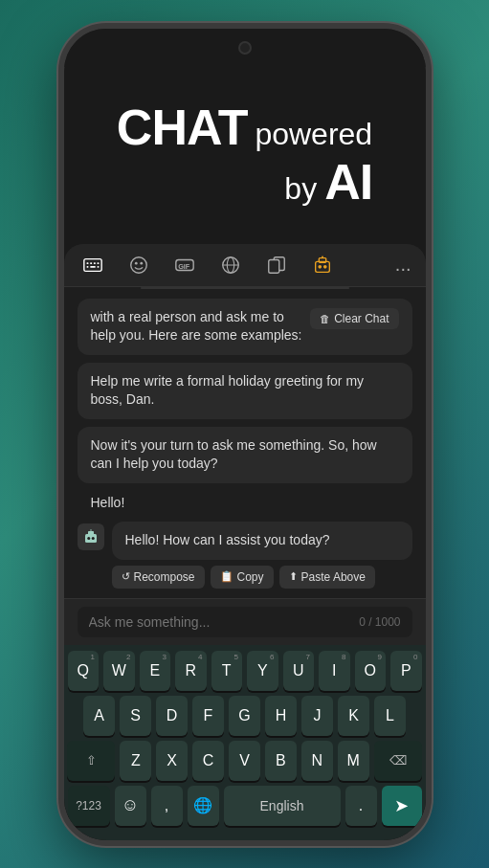 Image resolution: width=489 pixels, height=868 pixels. What do you see at coordinates (390, 716) in the screenshot?
I see `key-L: L` at bounding box center [390, 716].